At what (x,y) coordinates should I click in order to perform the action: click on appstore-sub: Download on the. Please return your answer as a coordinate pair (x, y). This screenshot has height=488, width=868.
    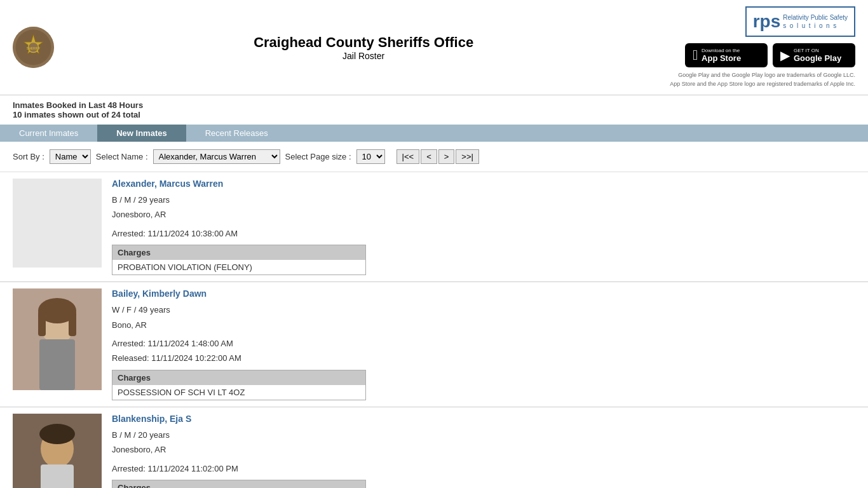
    Looking at the image, I should click on (721, 51).